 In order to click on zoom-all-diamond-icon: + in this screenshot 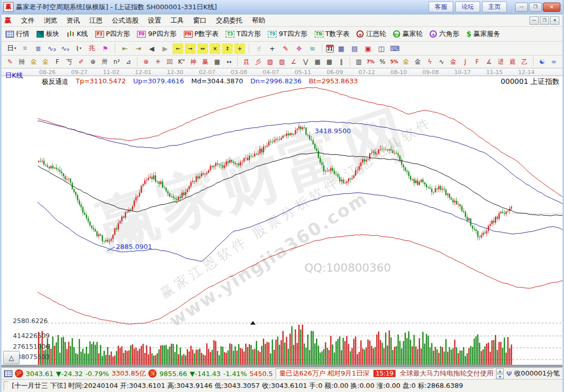, I will do `click(240, 48)`.